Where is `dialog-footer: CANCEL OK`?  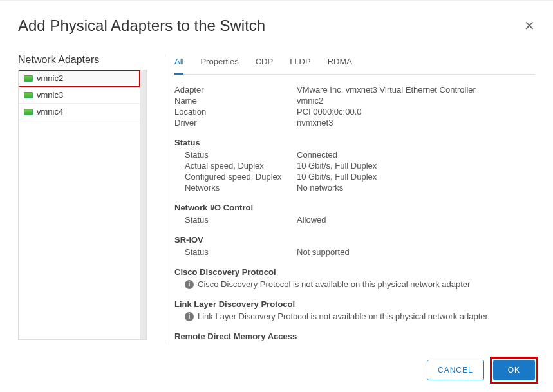 dialog-footer: CANCEL OK is located at coordinates (481, 370).